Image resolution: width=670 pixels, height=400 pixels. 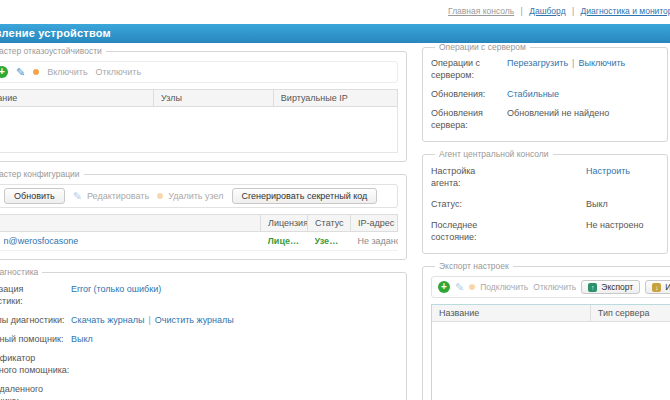 I want to click on agent-setup-row: Настройка агента: Настроить, so click(x=545, y=177).